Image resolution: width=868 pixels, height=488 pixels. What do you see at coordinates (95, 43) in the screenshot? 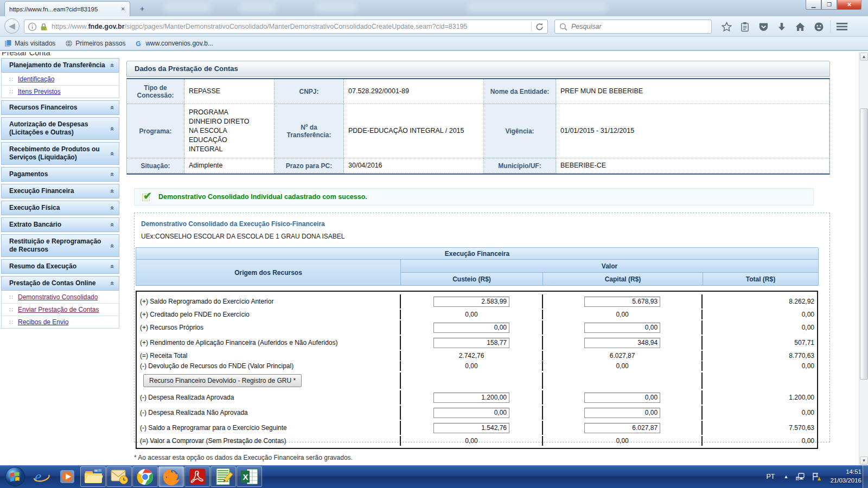
I see `bookmark-item: Primeiros passos` at bounding box center [95, 43].